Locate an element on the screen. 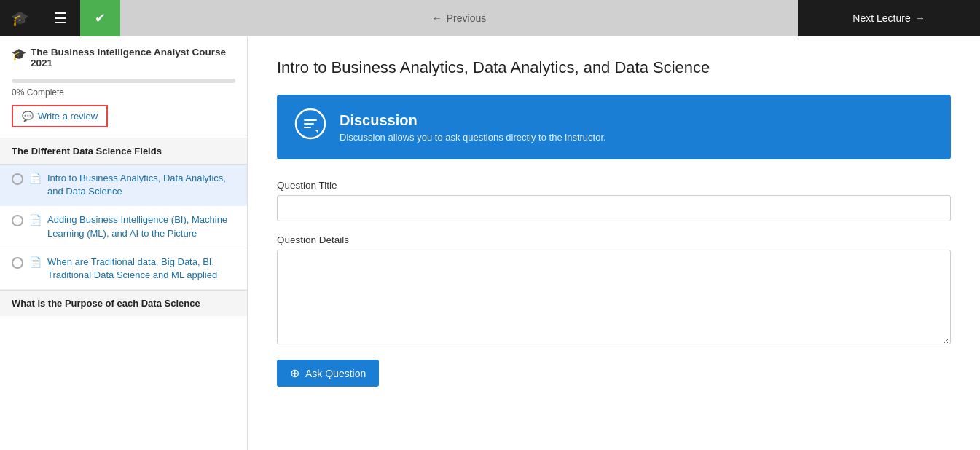 The height and width of the screenshot is (450, 980). question-title-label: Question Title is located at coordinates (614, 185).